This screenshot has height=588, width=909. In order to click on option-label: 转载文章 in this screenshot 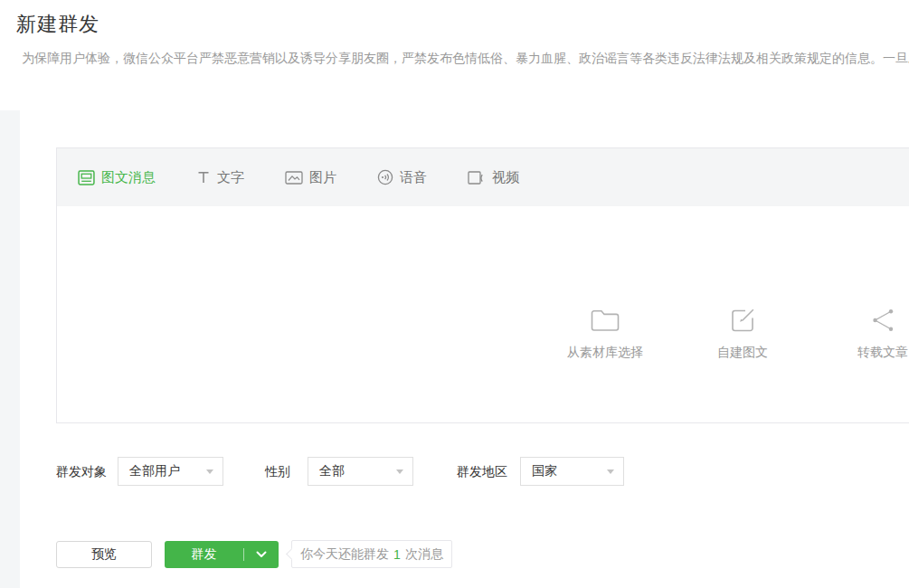, I will do `click(883, 353)`.